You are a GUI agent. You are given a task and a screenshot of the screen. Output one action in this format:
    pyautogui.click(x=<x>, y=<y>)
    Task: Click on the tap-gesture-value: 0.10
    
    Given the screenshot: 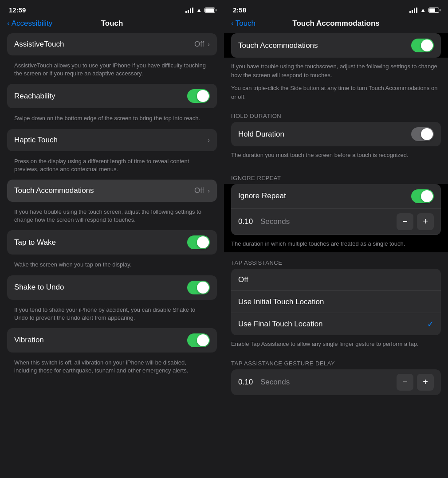 What is the action you would take?
    pyautogui.click(x=249, y=382)
    